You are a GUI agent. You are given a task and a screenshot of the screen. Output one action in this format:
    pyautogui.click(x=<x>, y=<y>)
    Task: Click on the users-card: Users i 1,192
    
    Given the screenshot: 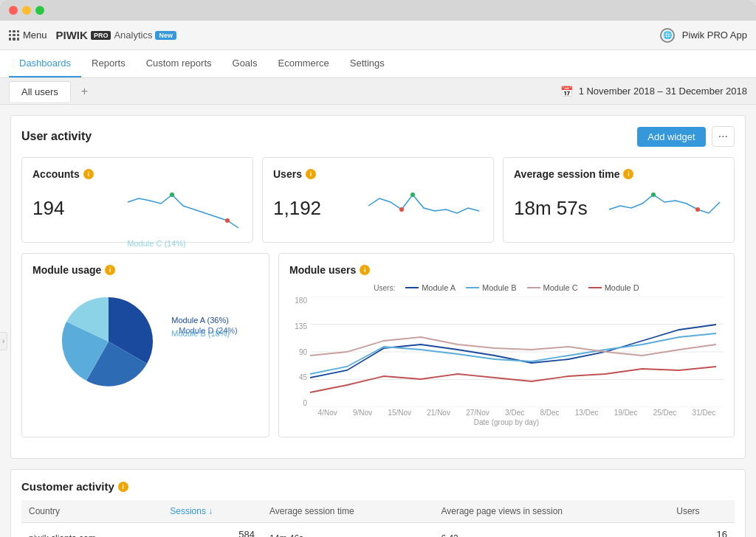 What is the action you would take?
    pyautogui.click(x=378, y=200)
    